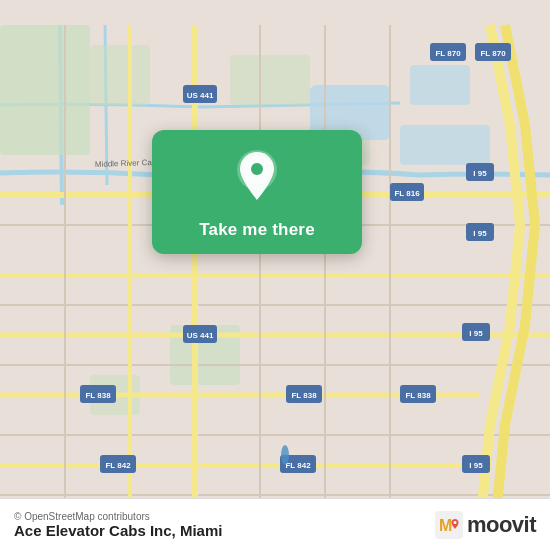 The image size is (550, 550). I want to click on pin-icon-container, so click(257, 179).